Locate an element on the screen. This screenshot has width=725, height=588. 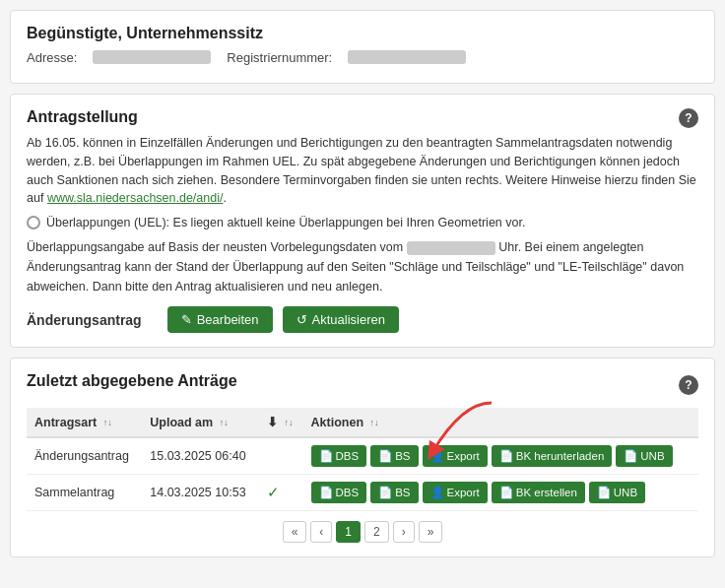
bk-dl-icon: 📄 is located at coordinates (506, 456).